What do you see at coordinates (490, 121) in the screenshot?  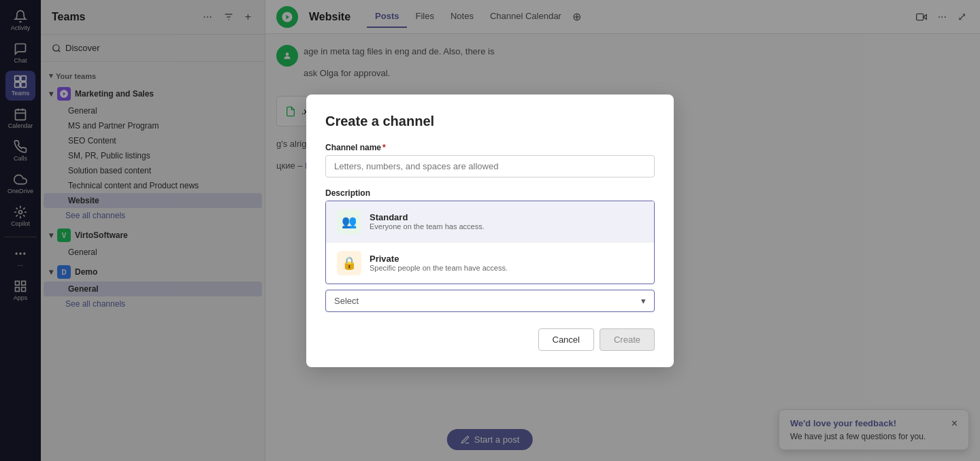 I see `modal-title: Create a channel` at bounding box center [490, 121].